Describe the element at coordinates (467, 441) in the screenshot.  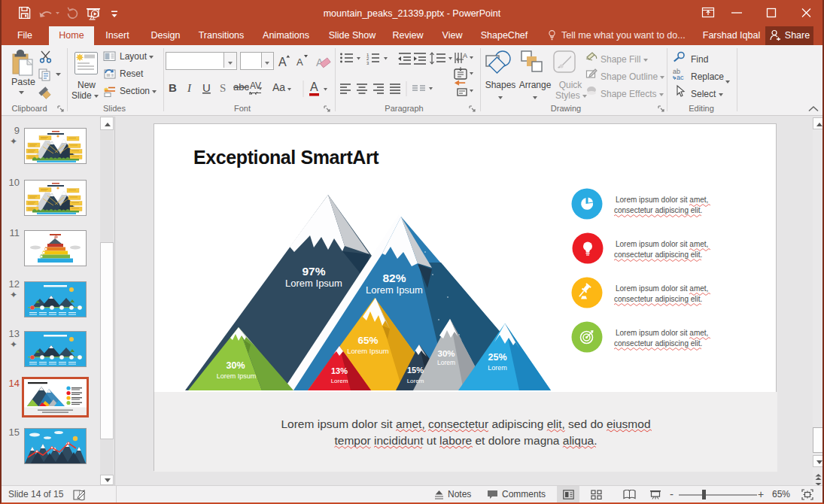
I see `svg-text:tempor incididunt ut labore et: tempor incididunt ut labore et dolore ma…` at that location.